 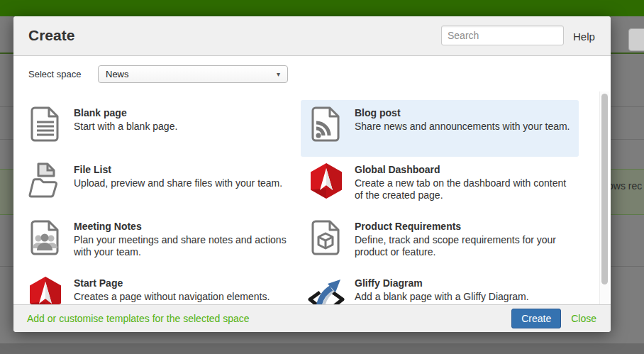 What do you see at coordinates (159, 287) in the screenshot?
I see `template-option-start-page: Start PageCreates a page without navigat…` at bounding box center [159, 287].